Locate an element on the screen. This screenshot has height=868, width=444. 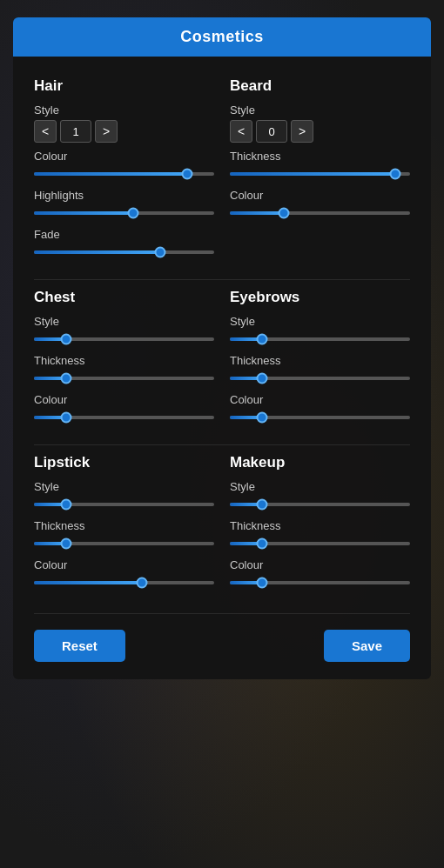
eyebrows-thickness-slider is located at coordinates (320, 378).